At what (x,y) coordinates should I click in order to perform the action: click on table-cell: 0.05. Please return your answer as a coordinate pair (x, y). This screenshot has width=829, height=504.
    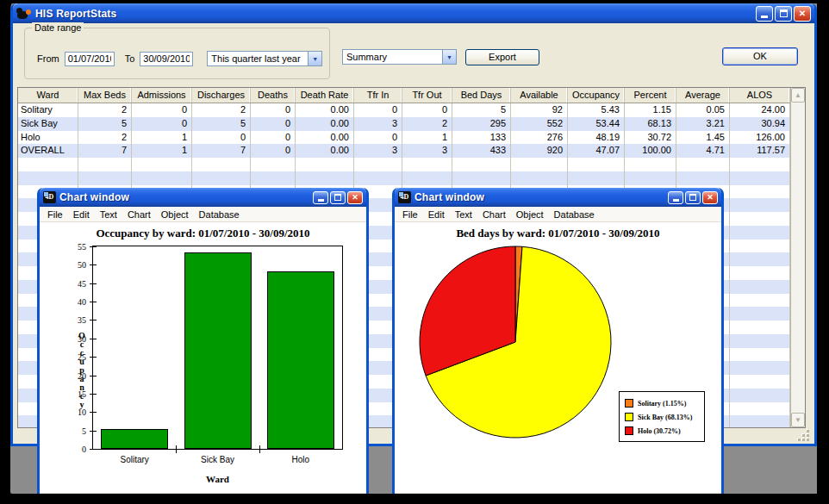
    Looking at the image, I should click on (703, 110).